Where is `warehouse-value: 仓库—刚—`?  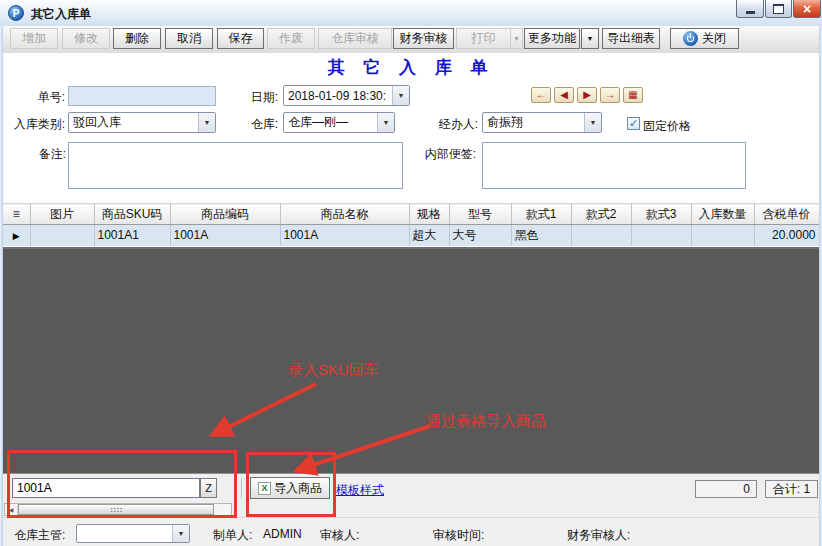 warehouse-value: 仓库—刚— is located at coordinates (330, 122).